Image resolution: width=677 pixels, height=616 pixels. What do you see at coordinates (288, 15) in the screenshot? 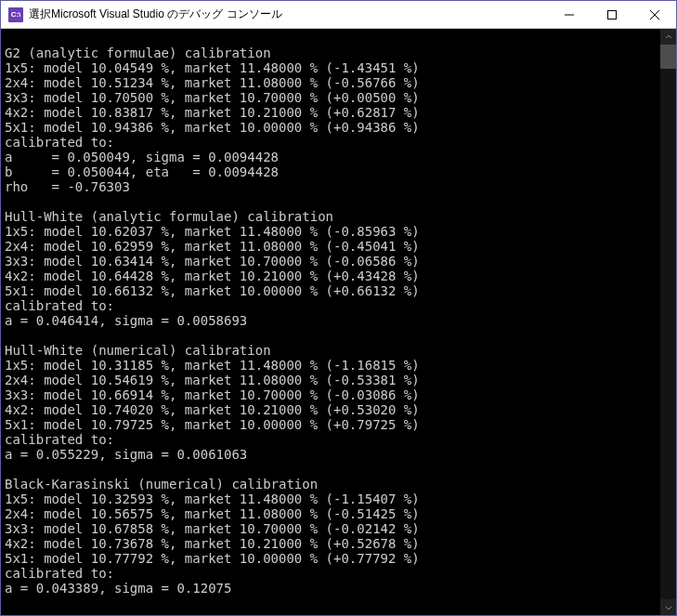
I see `window-title: 選択Microsoft Visual Studio のデバッグ コンソール` at bounding box center [288, 15].